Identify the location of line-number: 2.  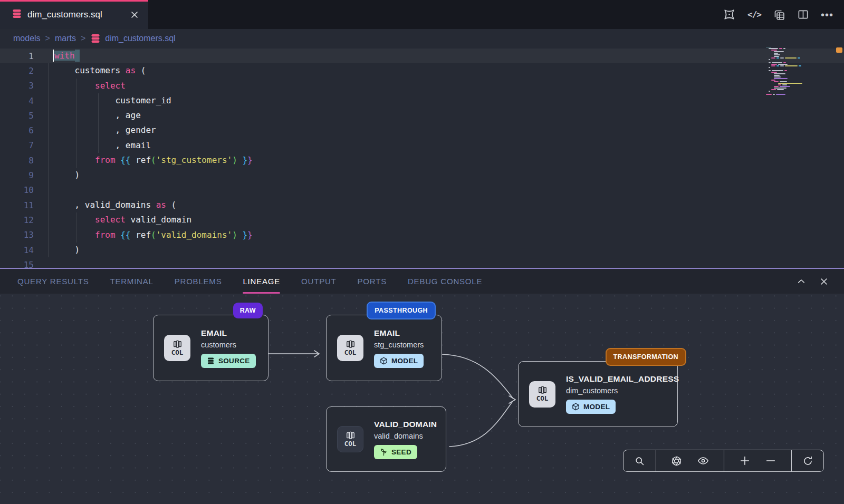
(17, 71).